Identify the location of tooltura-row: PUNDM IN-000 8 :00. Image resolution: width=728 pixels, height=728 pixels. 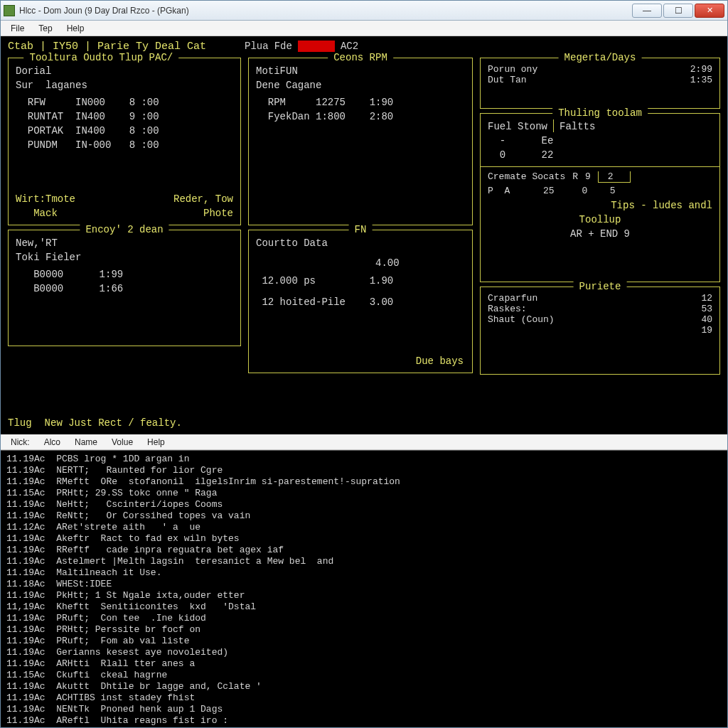
(124, 145).